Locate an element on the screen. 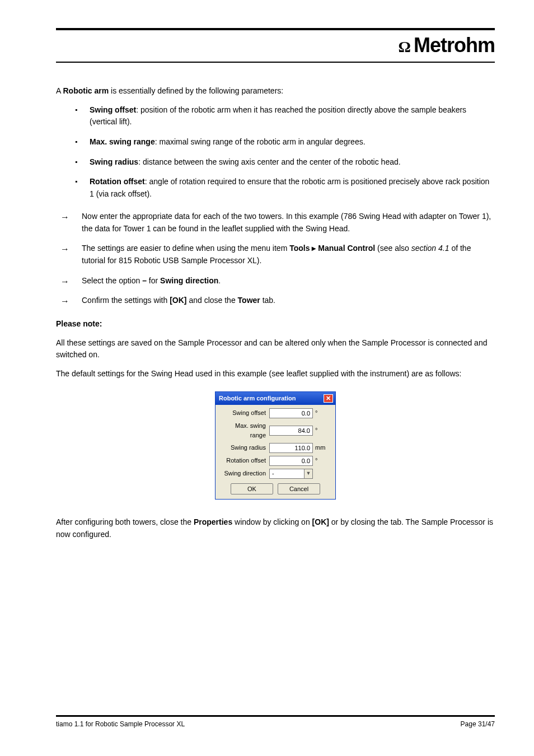  step-item: Select the option – for Swing direction. is located at coordinates (275, 281).